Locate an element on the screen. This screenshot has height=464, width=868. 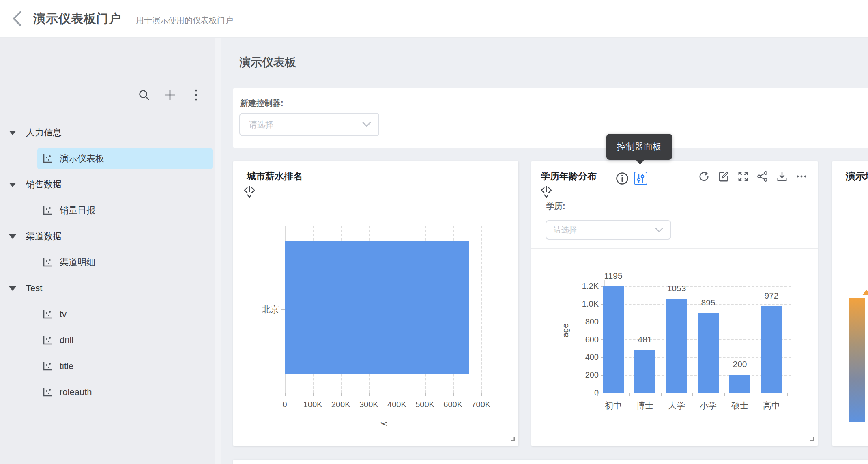
tree-item-1: 演示仪表板 is located at coordinates (108, 159).